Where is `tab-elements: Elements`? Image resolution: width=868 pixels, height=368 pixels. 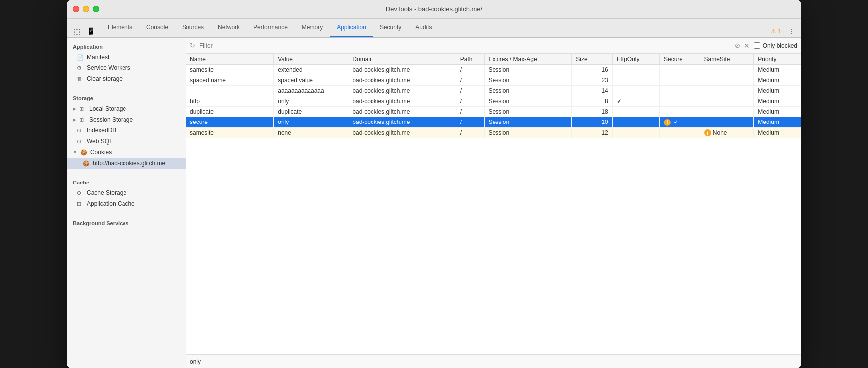 tab-elements: Elements is located at coordinates (120, 28).